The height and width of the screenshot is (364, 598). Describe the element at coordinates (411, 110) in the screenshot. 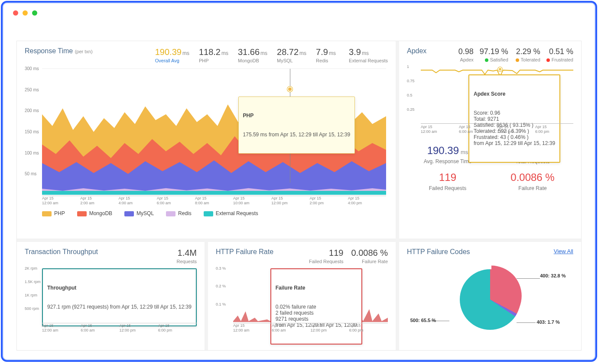

I see `y-tick: 0.25` at that location.